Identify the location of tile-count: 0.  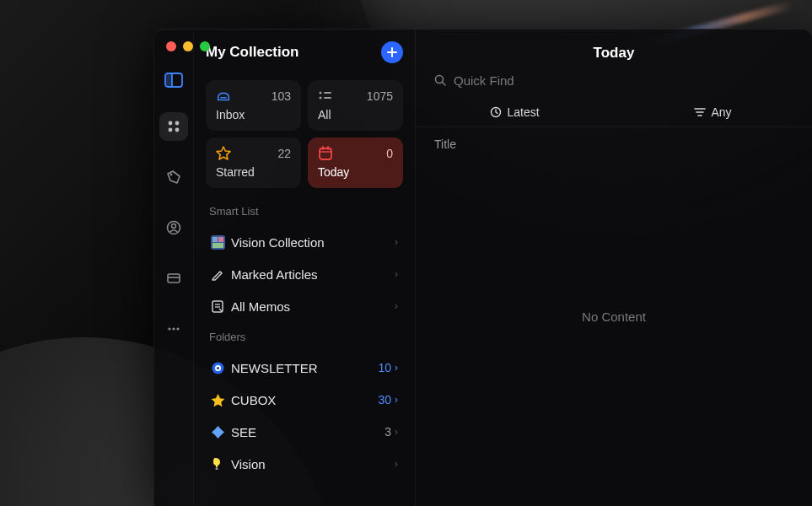
(390, 153).